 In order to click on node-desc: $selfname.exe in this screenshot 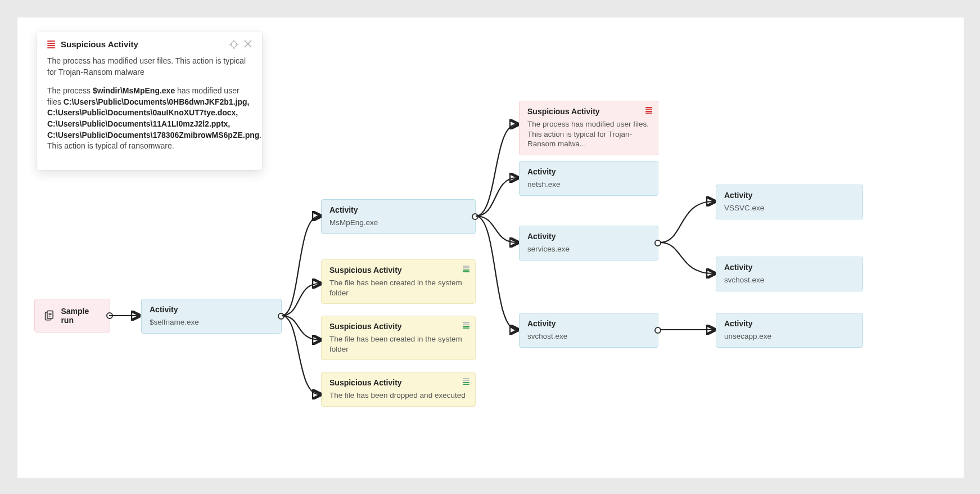, I will do `click(211, 322)`.